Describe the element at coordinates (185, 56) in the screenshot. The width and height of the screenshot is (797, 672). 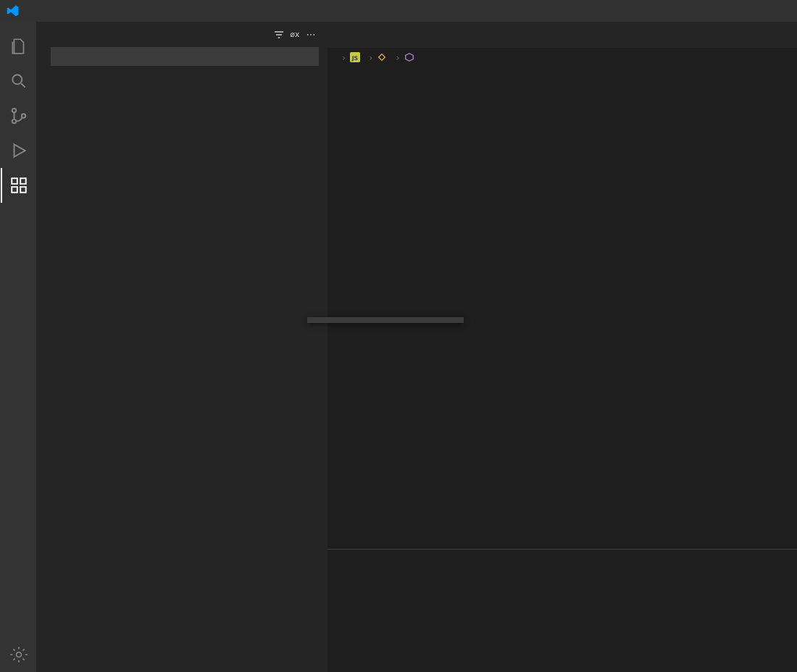
I see `search-input` at that location.